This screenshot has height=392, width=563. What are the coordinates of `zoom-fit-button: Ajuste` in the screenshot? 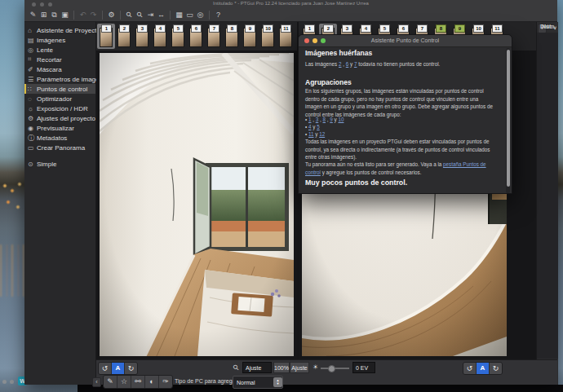 It's located at (299, 368).